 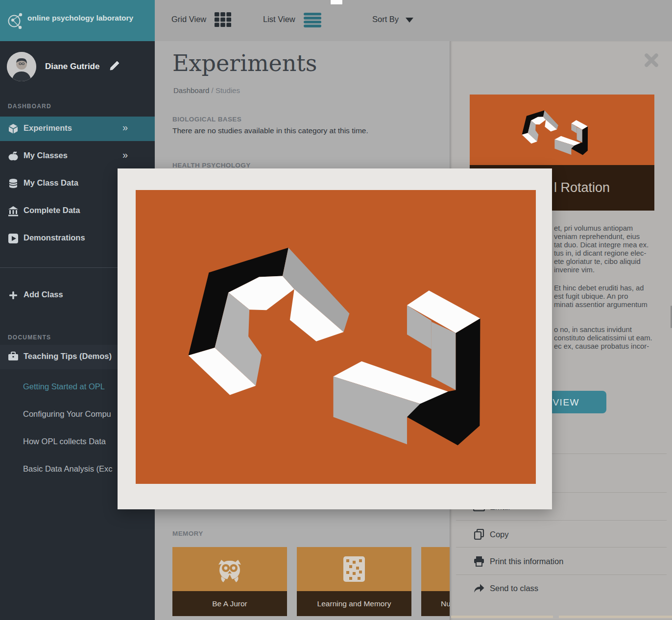 I want to click on card-title: Learning and Memory, so click(x=354, y=603).